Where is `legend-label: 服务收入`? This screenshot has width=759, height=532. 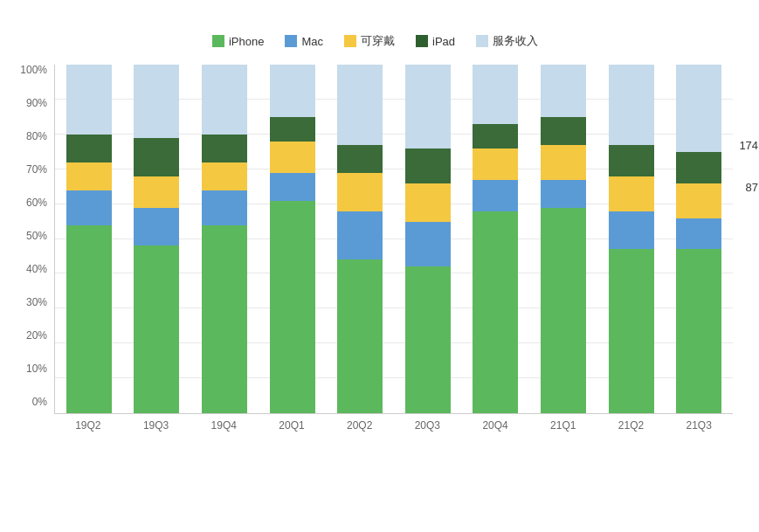 legend-label: 服务收入 is located at coordinates (515, 41).